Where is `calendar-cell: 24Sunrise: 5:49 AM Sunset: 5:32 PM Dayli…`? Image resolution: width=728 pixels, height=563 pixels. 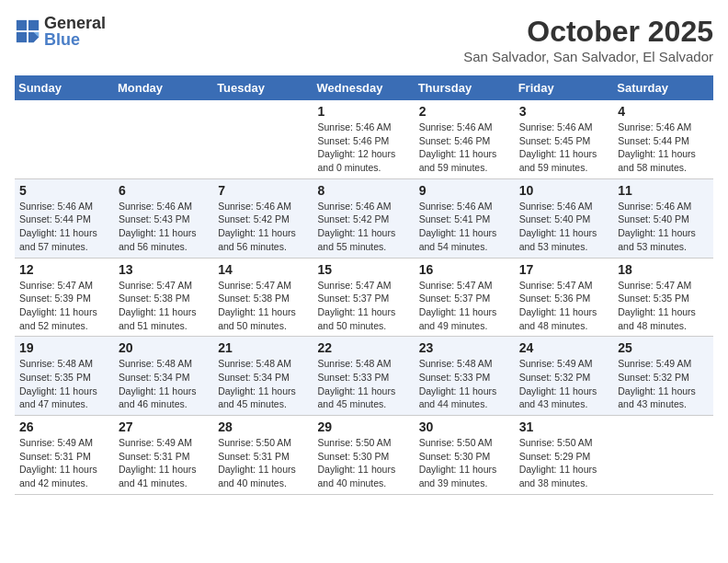 calendar-cell: 24Sunrise: 5:49 AM Sunset: 5:32 PM Dayli… is located at coordinates (564, 376).